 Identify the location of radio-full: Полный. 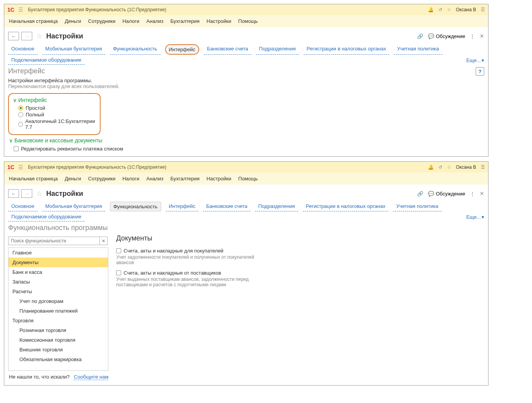
(54, 115).